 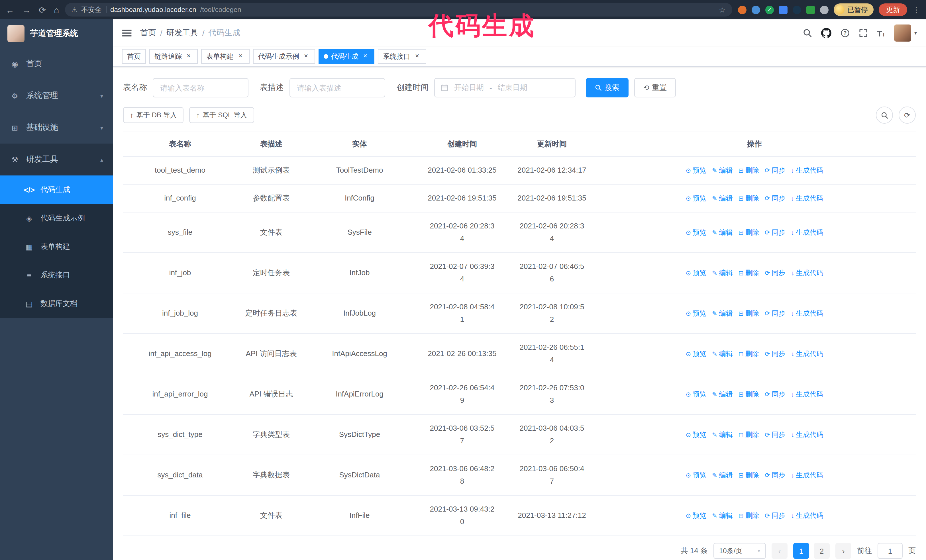 I want to click on tab-codegen-example: 代码生成示例×, so click(x=284, y=56).